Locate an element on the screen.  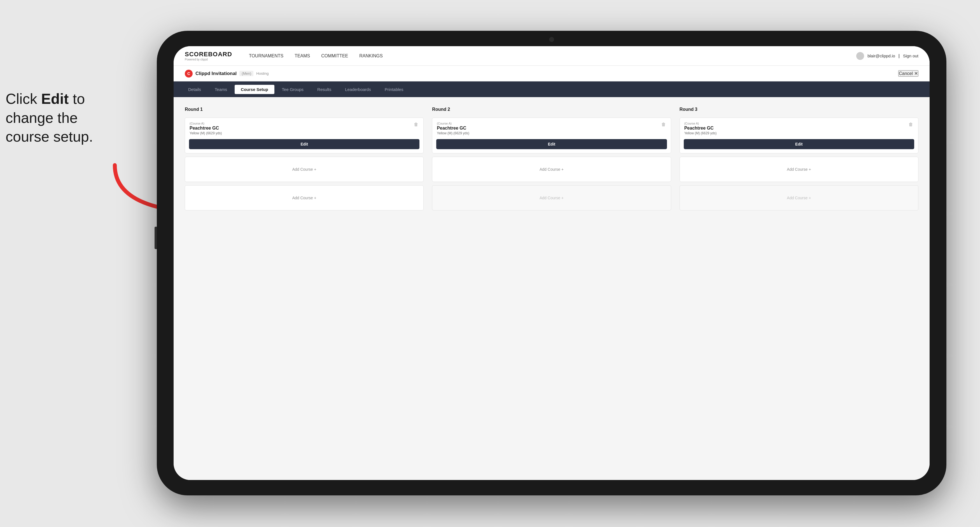
round-1-add-course-2: Add Course + is located at coordinates (304, 198).